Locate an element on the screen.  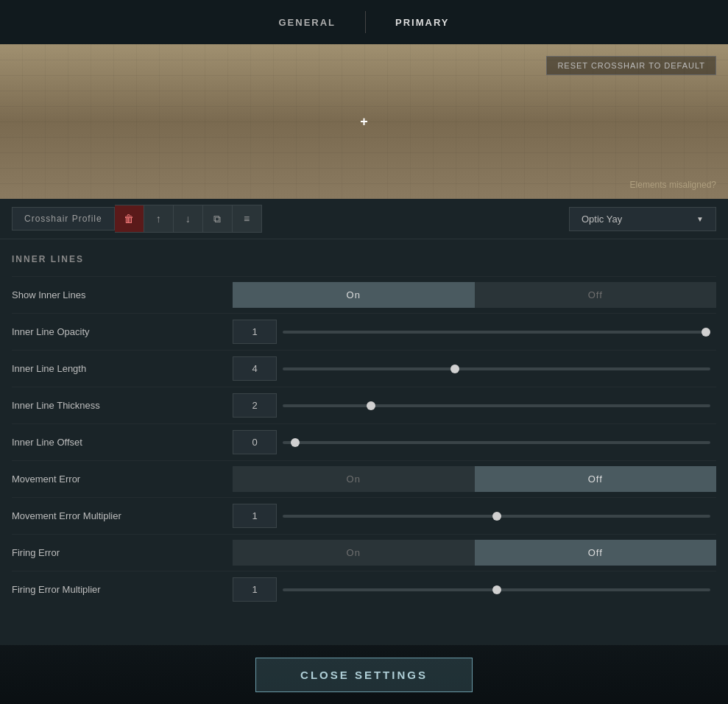
copy-icon: ⧉ is located at coordinates (217, 219).